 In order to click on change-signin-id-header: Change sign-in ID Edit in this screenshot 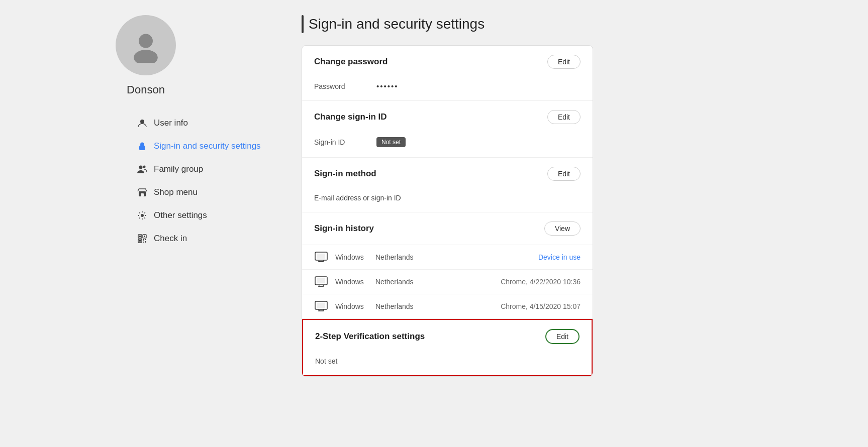, I will do `click(447, 117)`.